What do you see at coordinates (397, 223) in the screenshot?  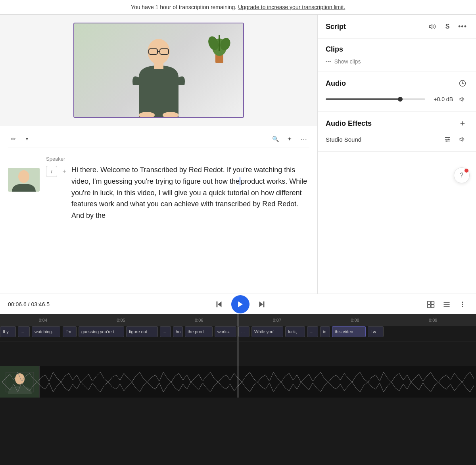 I see `right-panel-bottom: ?` at bounding box center [397, 223].